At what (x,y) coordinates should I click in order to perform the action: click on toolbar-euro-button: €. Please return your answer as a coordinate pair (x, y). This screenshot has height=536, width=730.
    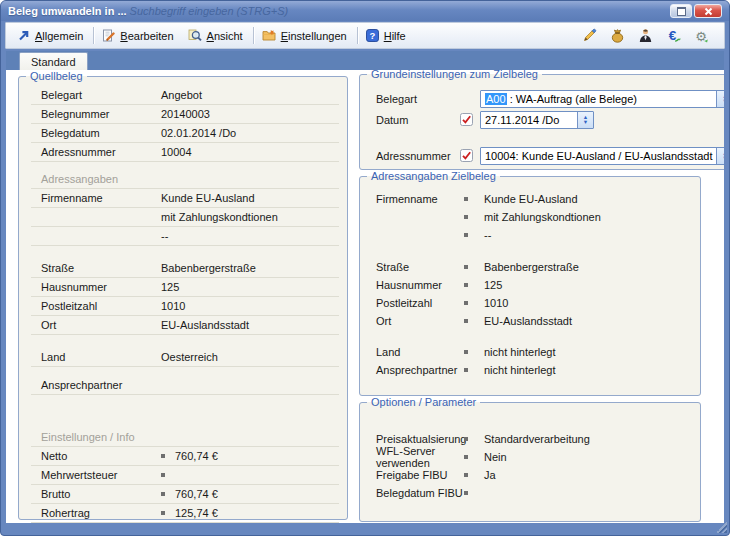
    Looking at the image, I should click on (674, 36).